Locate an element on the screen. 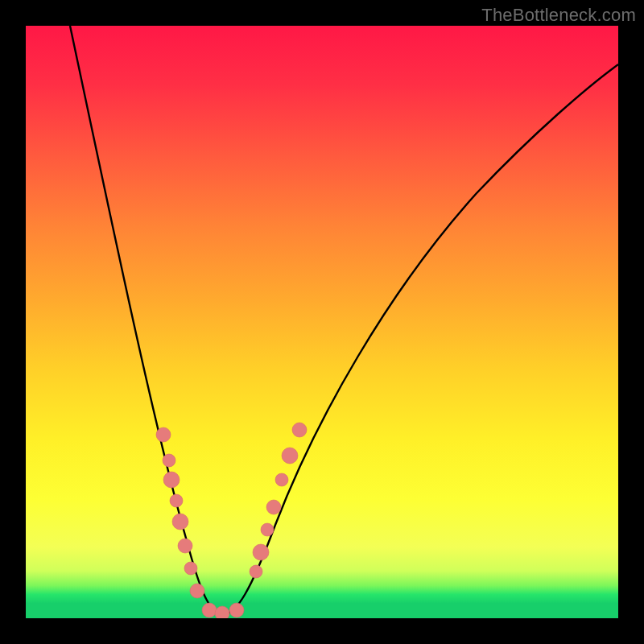 The height and width of the screenshot is (644, 644). markers-right is located at coordinates (279, 501).